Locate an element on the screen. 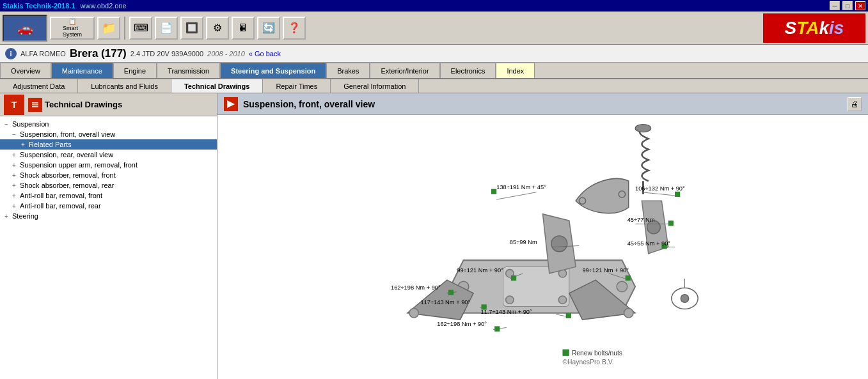  vehicle-years: 2008 - 2010 is located at coordinates (226, 54).